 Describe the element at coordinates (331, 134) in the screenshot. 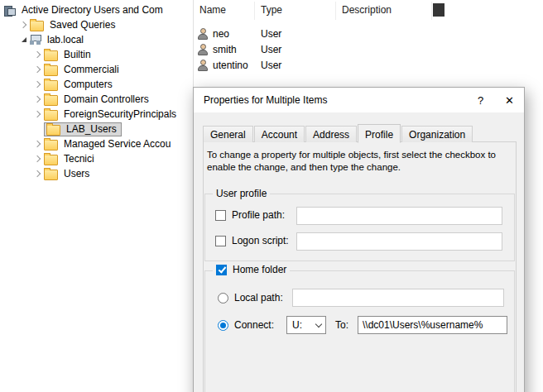

I see `tab-address: Address` at that location.